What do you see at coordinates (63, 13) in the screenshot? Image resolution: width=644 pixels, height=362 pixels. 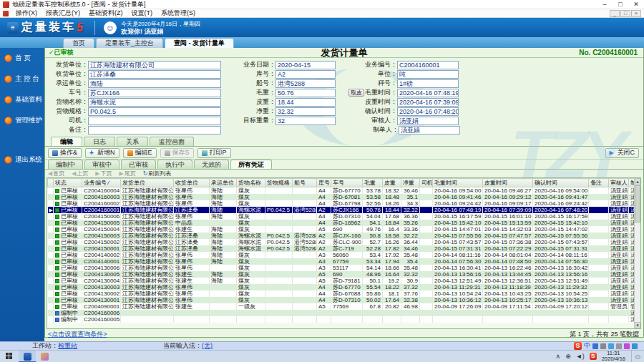 I see `menu-item-1: 报表汇总(Y)` at bounding box center [63, 13].